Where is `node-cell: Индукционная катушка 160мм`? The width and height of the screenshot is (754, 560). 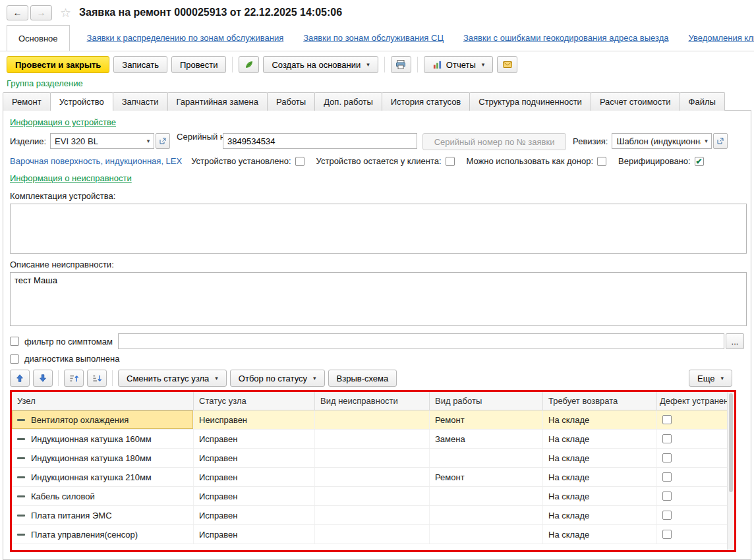
node-cell: Индукционная катушка 160мм is located at coordinates (103, 439).